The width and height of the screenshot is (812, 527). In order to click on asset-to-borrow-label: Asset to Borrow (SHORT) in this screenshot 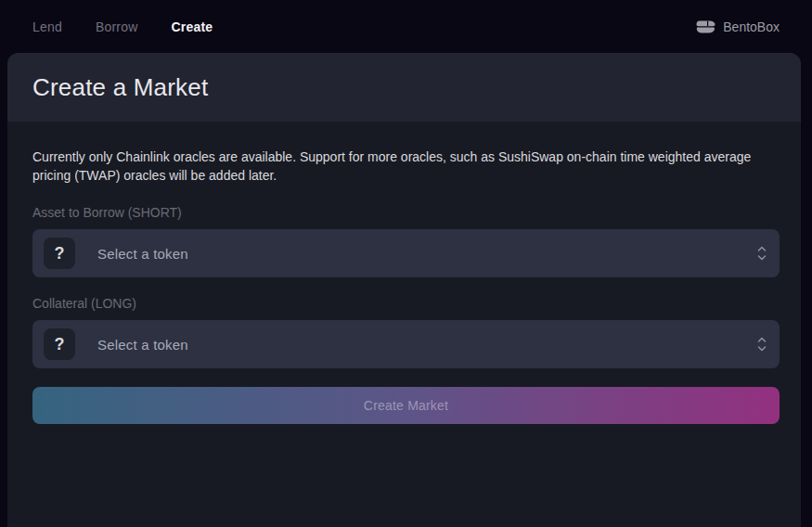, I will do `click(406, 212)`.